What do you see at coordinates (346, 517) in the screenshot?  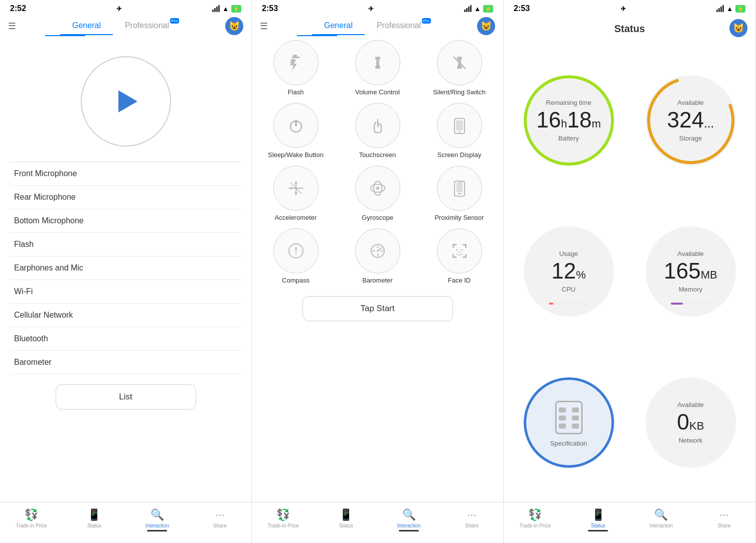 I see `tab-status-2: 📱 Status` at bounding box center [346, 517].